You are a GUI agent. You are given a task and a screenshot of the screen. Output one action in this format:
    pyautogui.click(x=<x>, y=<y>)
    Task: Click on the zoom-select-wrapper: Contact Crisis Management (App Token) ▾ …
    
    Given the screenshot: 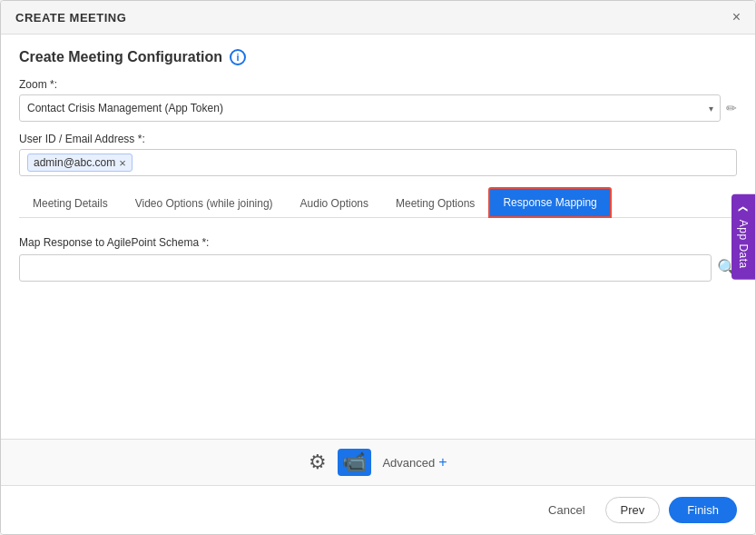 What is the action you would take?
    pyautogui.click(x=378, y=108)
    